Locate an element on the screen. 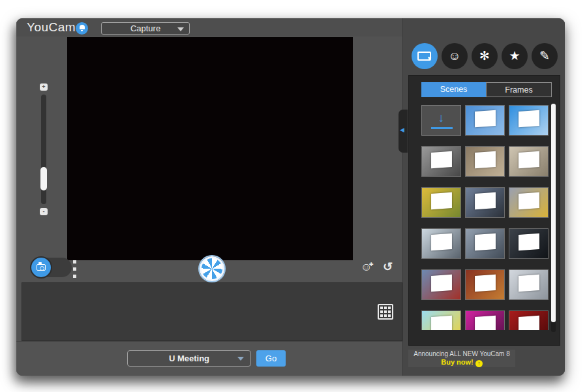  announcement-banner: Announcing ALL NEW YouCam 8 Buy now! ↑ is located at coordinates (462, 359).